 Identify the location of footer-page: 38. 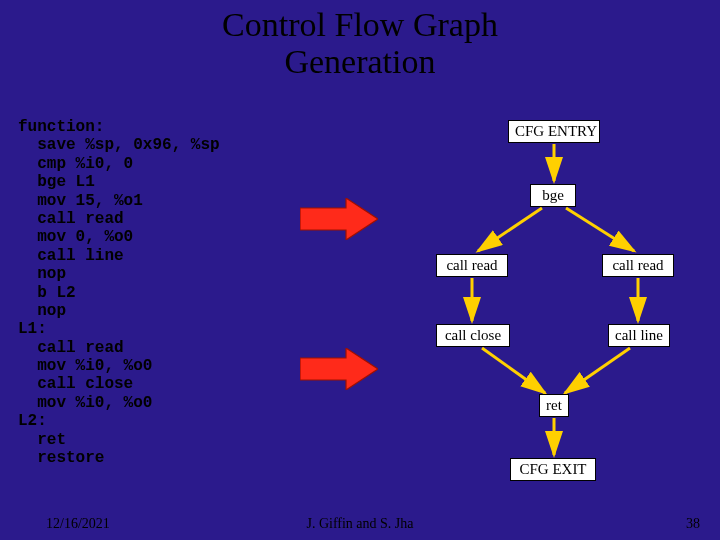
(693, 524).